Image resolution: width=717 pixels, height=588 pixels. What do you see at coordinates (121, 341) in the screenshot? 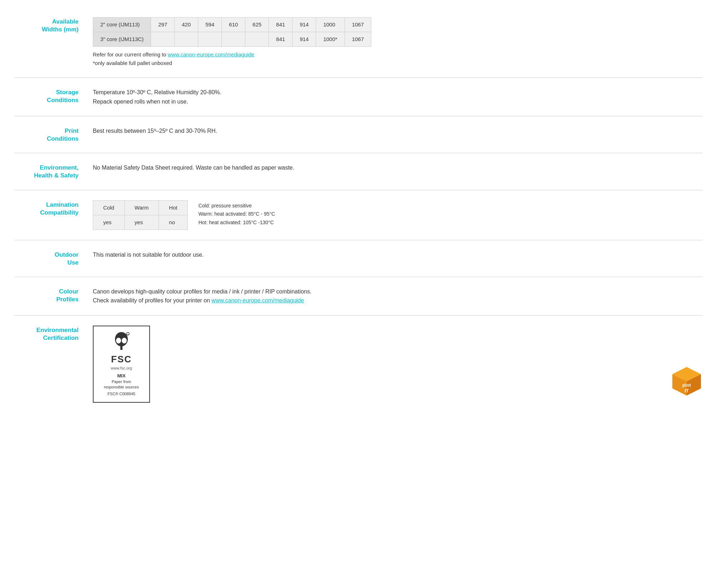
I see `fsc-tree-svg: R` at bounding box center [121, 341].